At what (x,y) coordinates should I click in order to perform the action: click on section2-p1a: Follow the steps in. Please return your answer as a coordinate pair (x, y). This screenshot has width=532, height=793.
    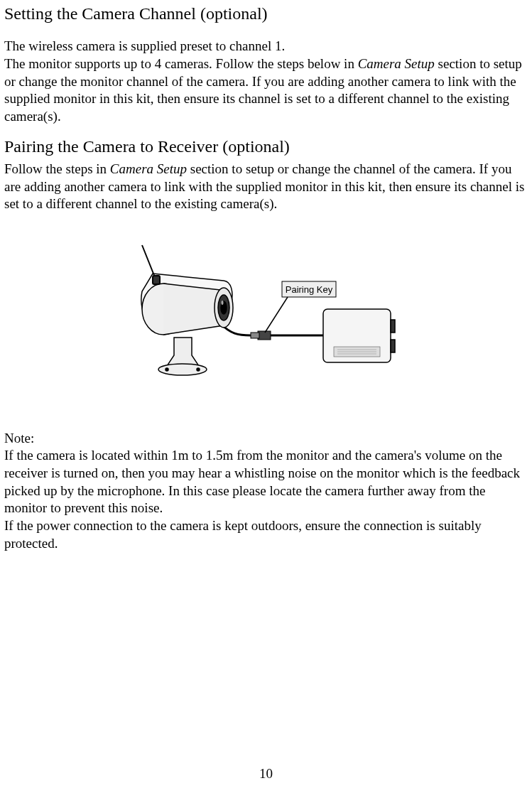
    Looking at the image, I should click on (57, 169).